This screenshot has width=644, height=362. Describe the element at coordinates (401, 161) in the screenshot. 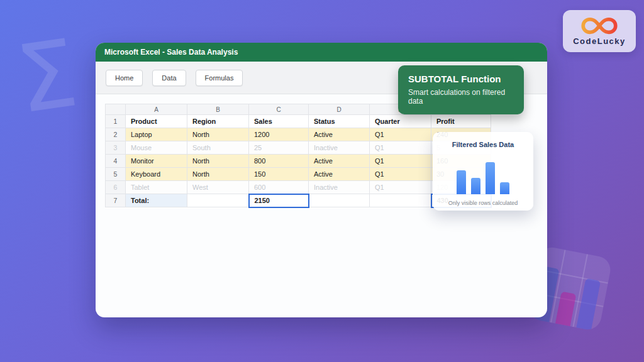

I see `cell-E4: Q1` at that location.